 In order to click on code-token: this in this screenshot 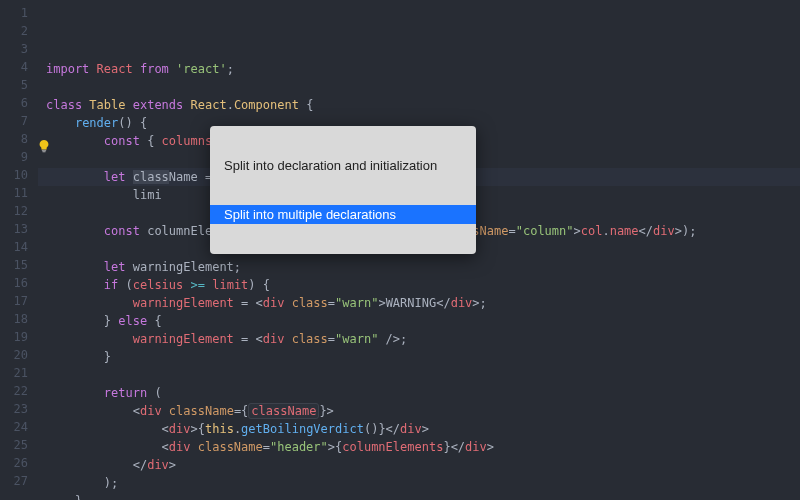, I will do `click(220, 429)`.